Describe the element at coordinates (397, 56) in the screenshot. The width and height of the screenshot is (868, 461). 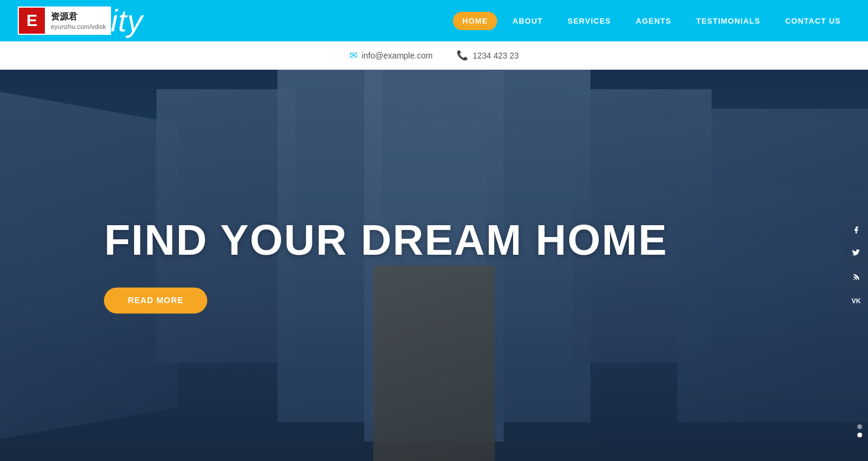
I see `email-text: info@example.com` at that location.